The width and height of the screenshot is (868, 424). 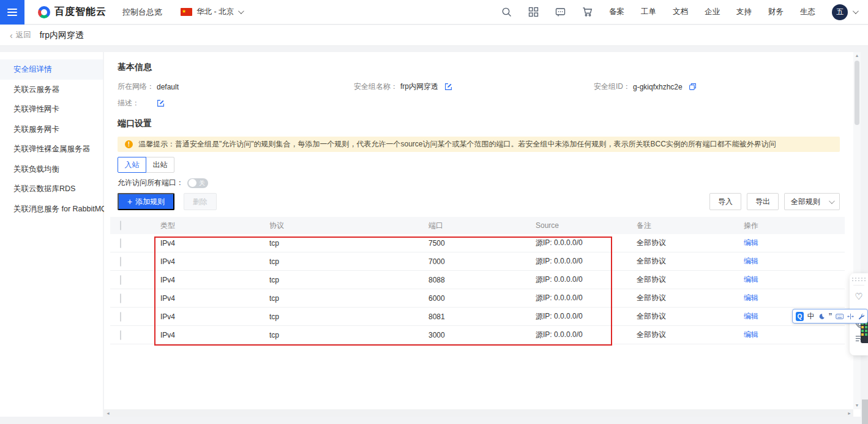 I want to click on table-row: IPv4 tcp 7000 源IP: 0.0.0.0/0 全部协议 编辑, so click(x=477, y=262).